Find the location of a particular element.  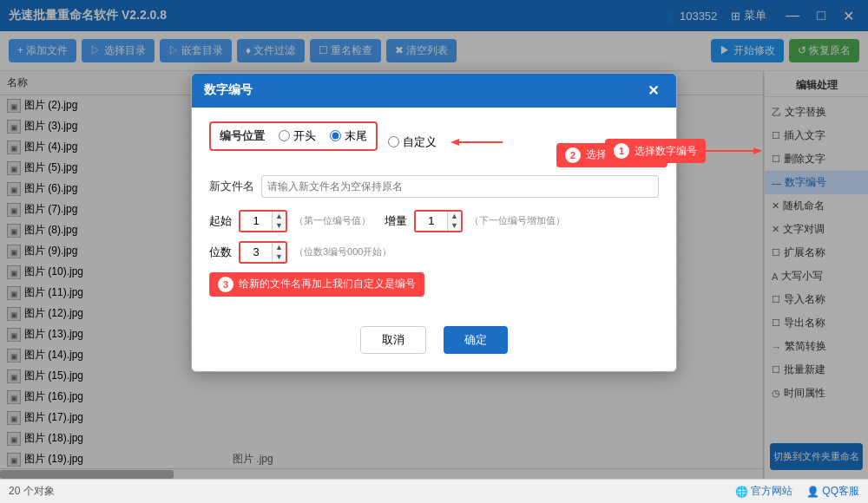

dialog-footer: 取消 确定 is located at coordinates (434, 344).